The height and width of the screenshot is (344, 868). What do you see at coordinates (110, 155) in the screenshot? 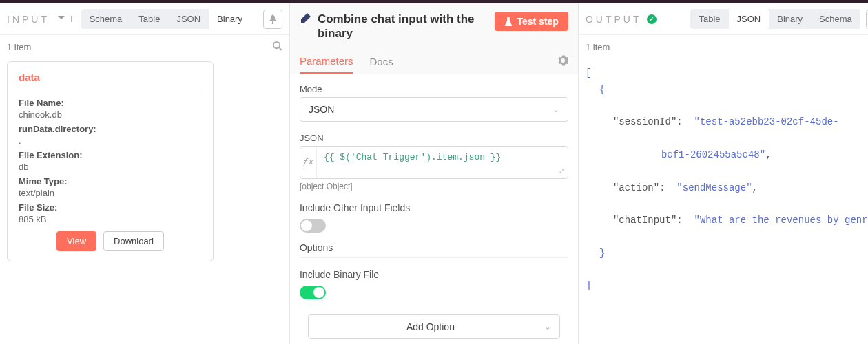
I see `file-ext-label: File Extension:` at bounding box center [110, 155].